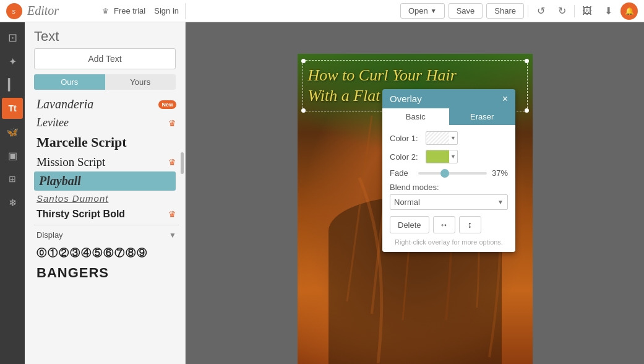  I want to click on share-button: Share, so click(505, 11).